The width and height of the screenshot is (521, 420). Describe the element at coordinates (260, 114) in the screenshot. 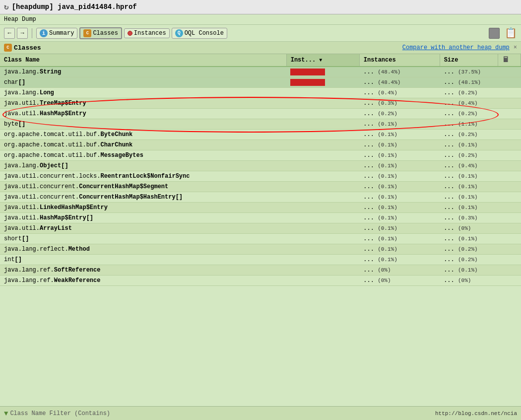

I see `table-row: java.util.HashMap$Entry... (0.2%)... (0.…` at that location.